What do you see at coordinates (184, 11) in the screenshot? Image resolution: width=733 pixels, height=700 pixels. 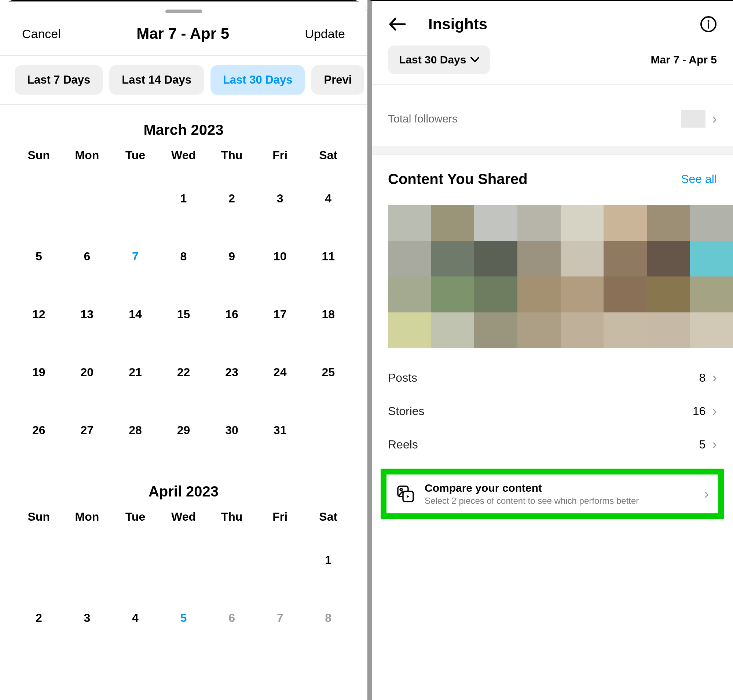 I see `drag-handle` at bounding box center [184, 11].